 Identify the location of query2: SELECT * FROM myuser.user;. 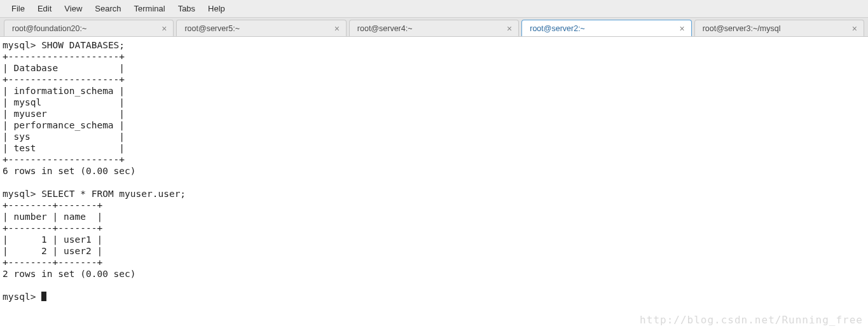
(113, 194).